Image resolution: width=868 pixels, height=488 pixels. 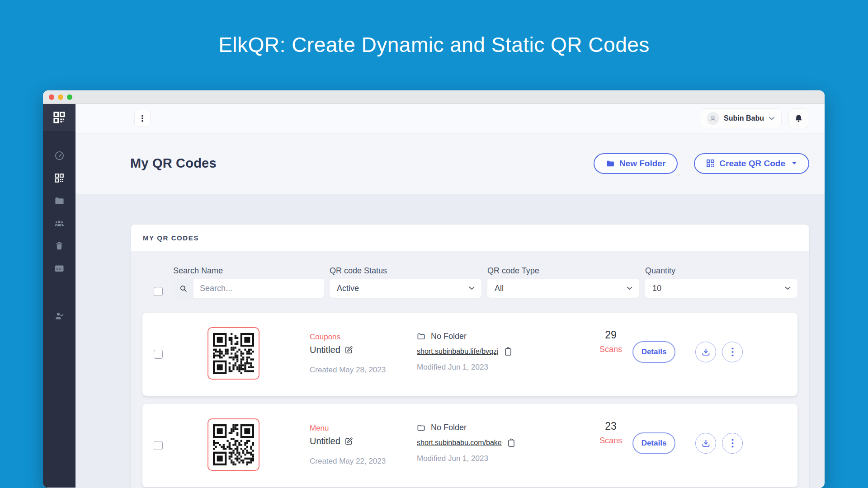 What do you see at coordinates (59, 178) in the screenshot?
I see `sidebar-item-qr-codes` at bounding box center [59, 178].